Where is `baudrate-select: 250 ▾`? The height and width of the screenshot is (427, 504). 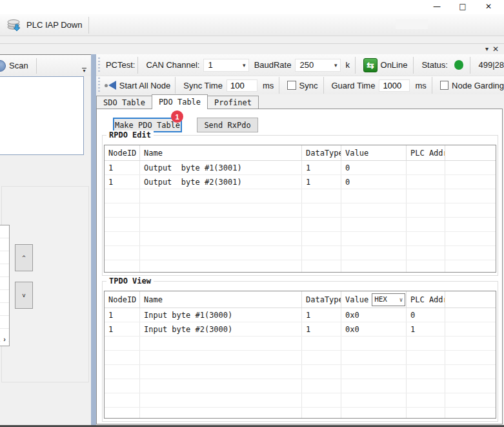
baudrate-select: 250 ▾ is located at coordinates (318, 65).